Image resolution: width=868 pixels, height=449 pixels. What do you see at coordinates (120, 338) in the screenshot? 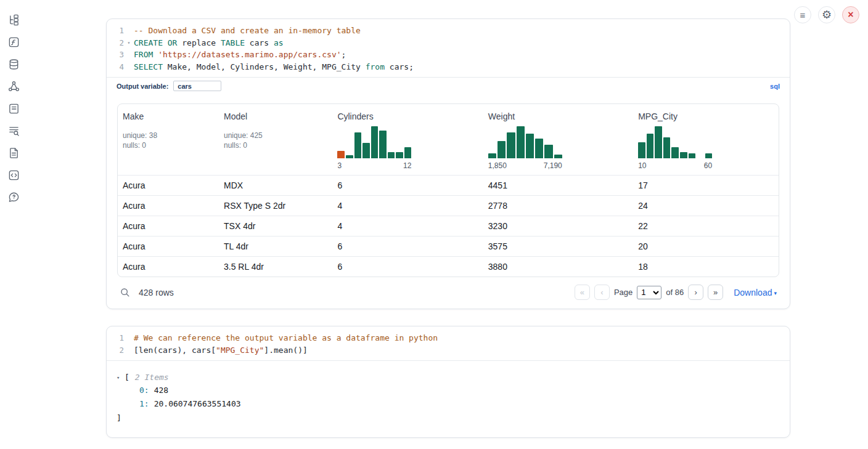
I see `line-number: 1` at bounding box center [120, 338].